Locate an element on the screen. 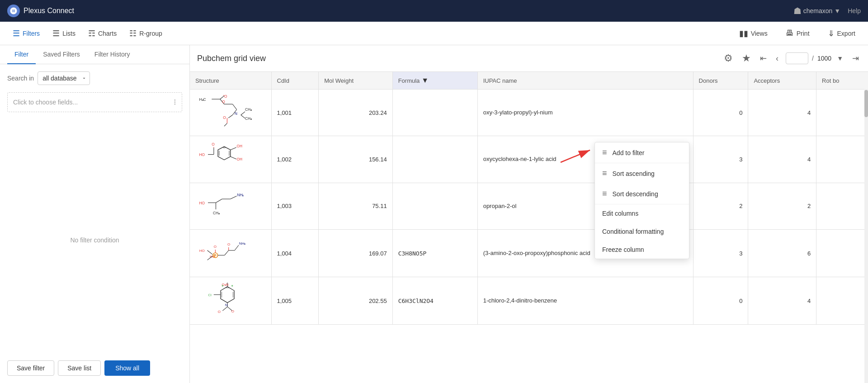 This screenshot has height=383, width=868. print-icon: 🖶 is located at coordinates (790, 33).